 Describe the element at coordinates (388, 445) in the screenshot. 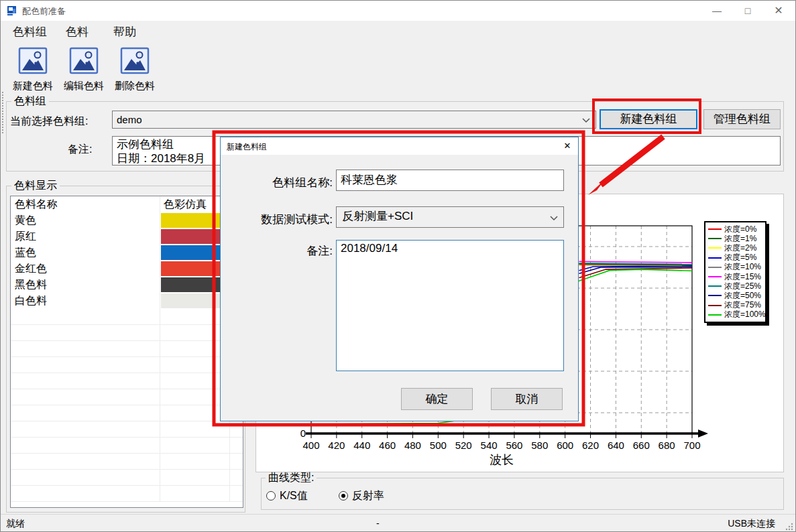

I see `svg-text: 460` at that location.